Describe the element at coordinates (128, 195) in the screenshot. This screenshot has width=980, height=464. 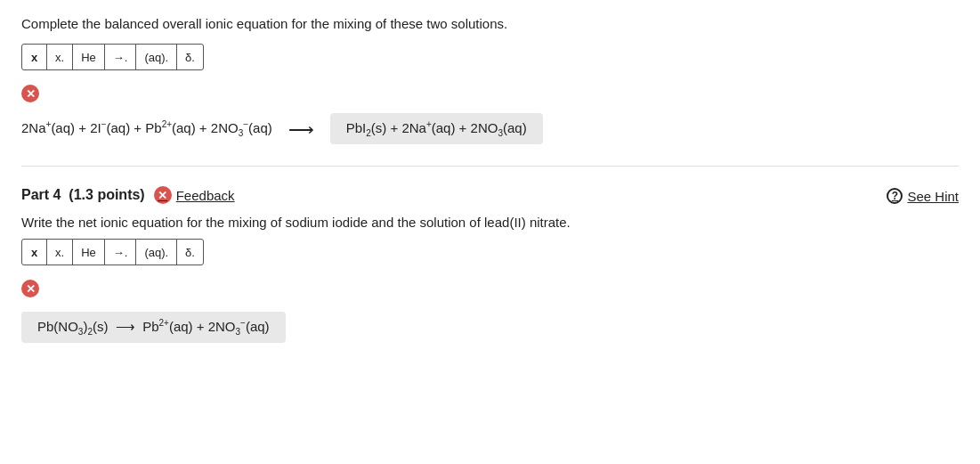
I see `part4-header: Part 4 (1.3 points) ✕ Feedback` at that location.